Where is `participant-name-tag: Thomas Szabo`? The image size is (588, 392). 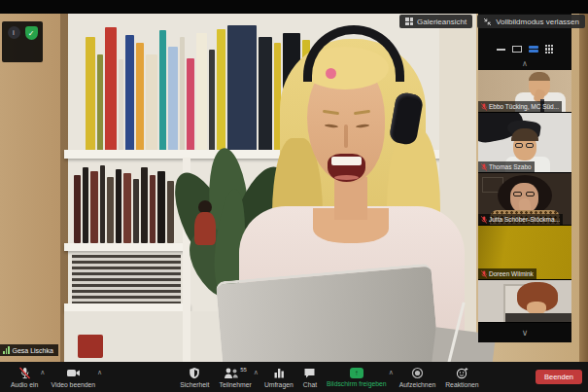
participant-name-tag: Thomas Szabo is located at coordinates (506, 167).